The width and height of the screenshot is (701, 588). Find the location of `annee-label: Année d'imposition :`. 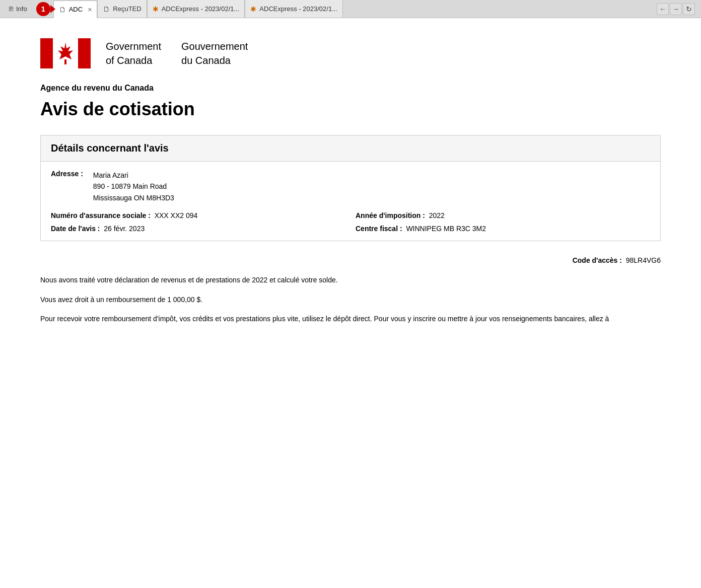

annee-label: Année d'imposition : is located at coordinates (390, 215).